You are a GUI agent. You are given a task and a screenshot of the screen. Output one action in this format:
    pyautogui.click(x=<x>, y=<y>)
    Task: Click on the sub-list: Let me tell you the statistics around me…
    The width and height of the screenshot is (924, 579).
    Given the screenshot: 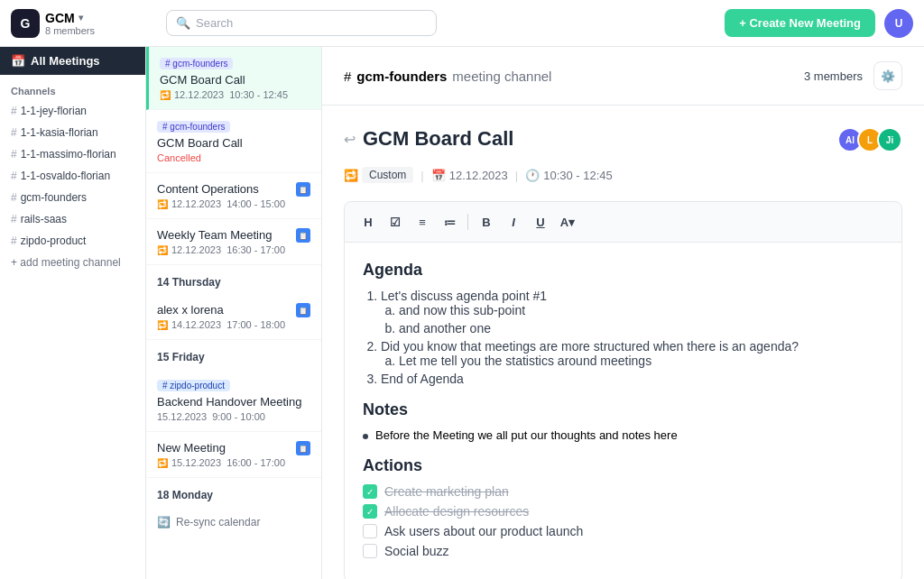 What is the action you would take?
    pyautogui.click(x=632, y=361)
    